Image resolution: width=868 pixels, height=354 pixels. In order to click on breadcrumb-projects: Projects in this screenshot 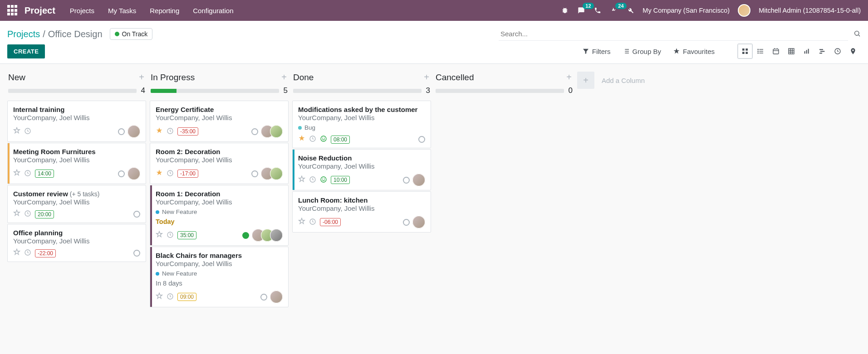, I will do `click(24, 34)`.